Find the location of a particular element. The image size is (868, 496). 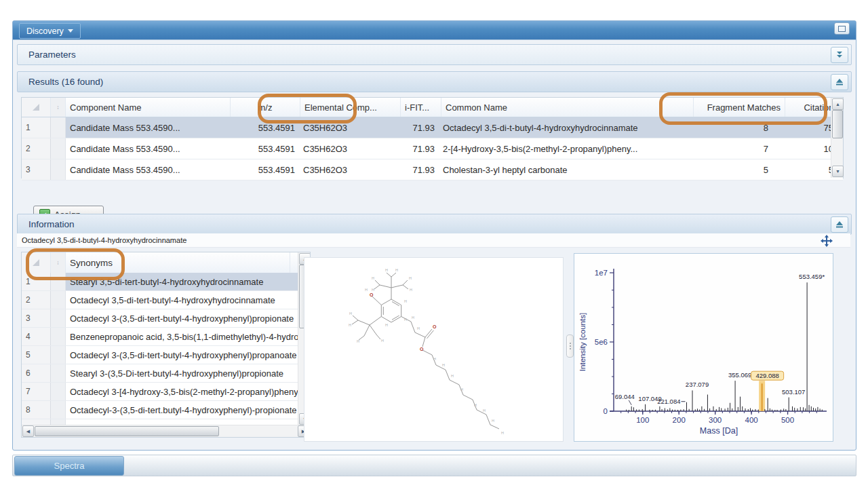

synonym-text: Octadecyl-3-(3,5-di-tert.butyl-4-hydroxy… is located at coordinates (182, 410).